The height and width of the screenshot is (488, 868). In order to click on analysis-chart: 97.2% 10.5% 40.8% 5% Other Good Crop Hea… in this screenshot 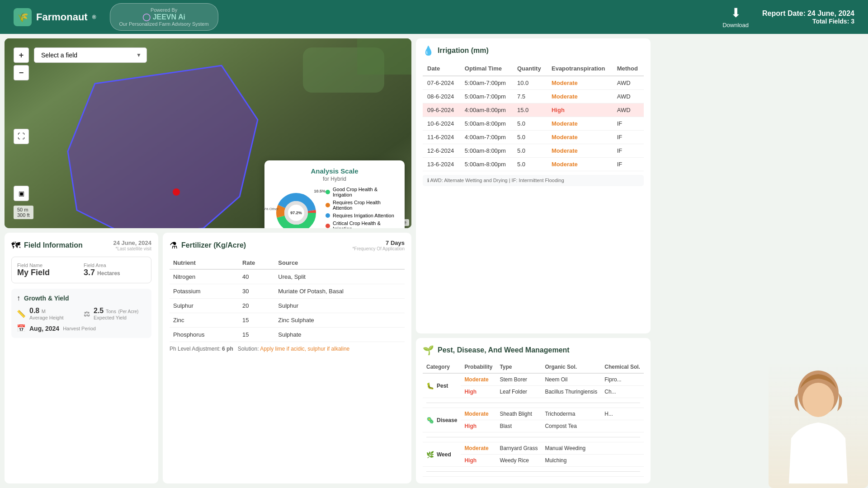, I will do `click(335, 207)`.